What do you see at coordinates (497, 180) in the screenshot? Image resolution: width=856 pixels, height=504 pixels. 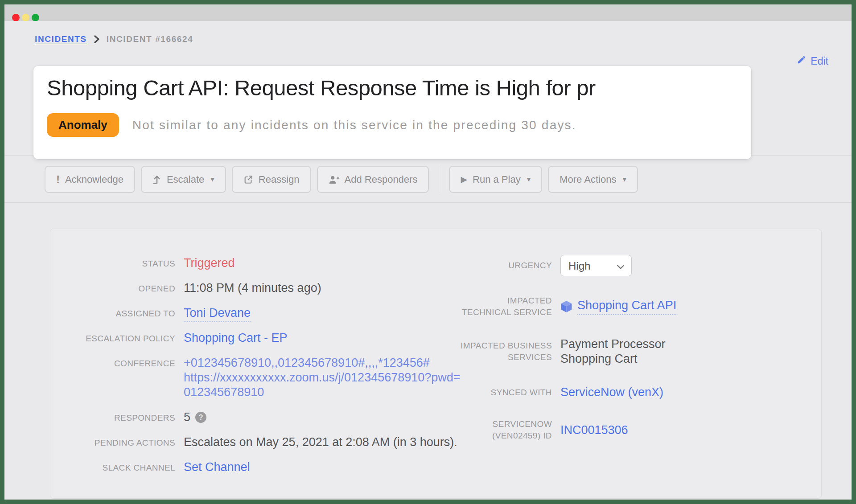 I see `run-a-play-label: Run a Play` at bounding box center [497, 180].